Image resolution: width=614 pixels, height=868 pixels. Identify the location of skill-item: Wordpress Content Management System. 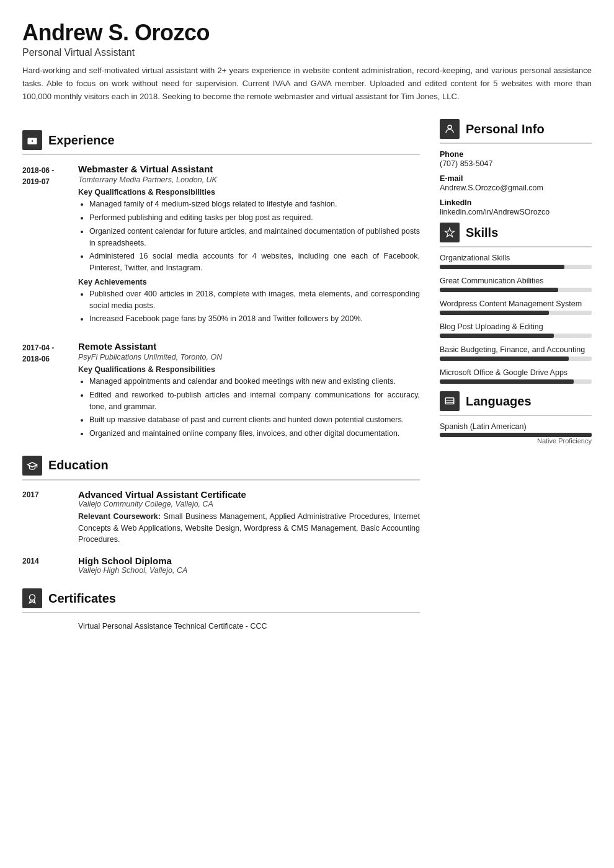
(516, 308).